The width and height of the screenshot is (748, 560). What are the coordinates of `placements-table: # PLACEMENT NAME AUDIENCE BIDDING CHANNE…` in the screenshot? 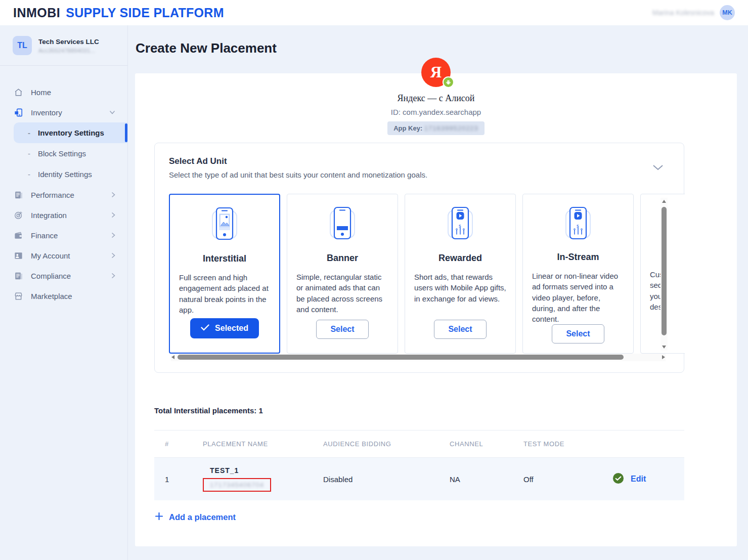 It's located at (419, 465).